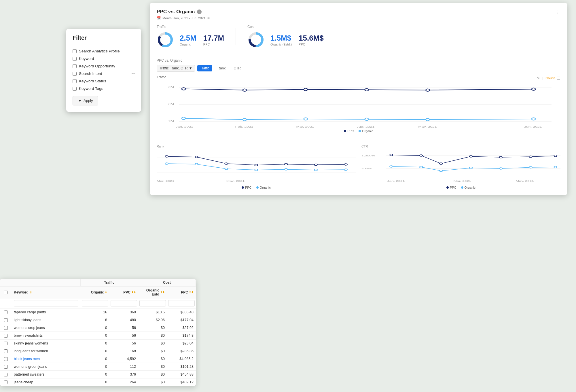 Image resolution: width=576 pixels, height=392 pixels. What do you see at coordinates (46, 367) in the screenshot?
I see `keyword-cell-7: womens green jeans` at bounding box center [46, 367].